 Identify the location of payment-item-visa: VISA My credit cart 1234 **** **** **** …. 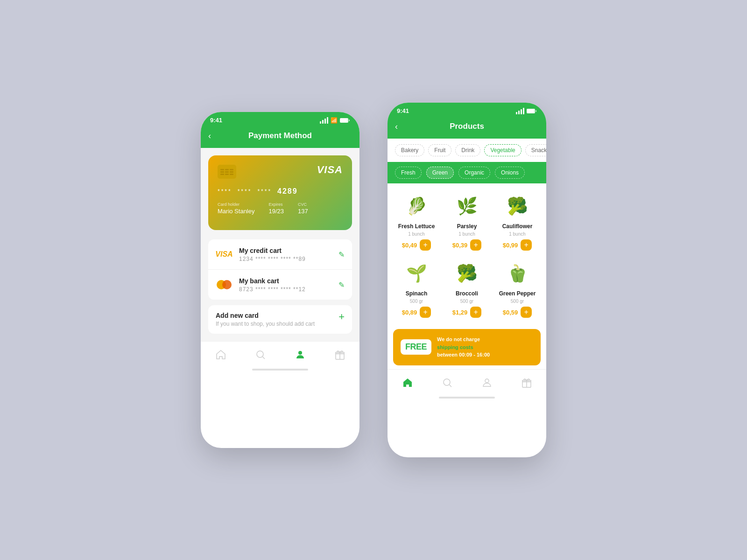
(280, 255).